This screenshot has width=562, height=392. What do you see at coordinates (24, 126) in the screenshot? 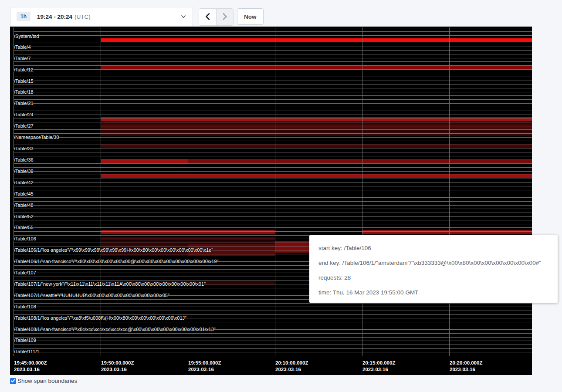
I see `row-label: /Table/27` at bounding box center [24, 126].